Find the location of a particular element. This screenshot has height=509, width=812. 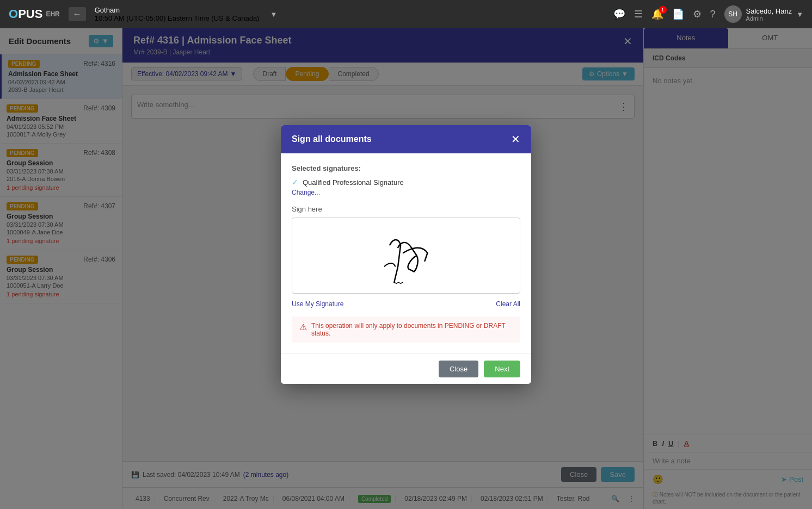

logo-text: OPUS is located at coordinates (26, 14).